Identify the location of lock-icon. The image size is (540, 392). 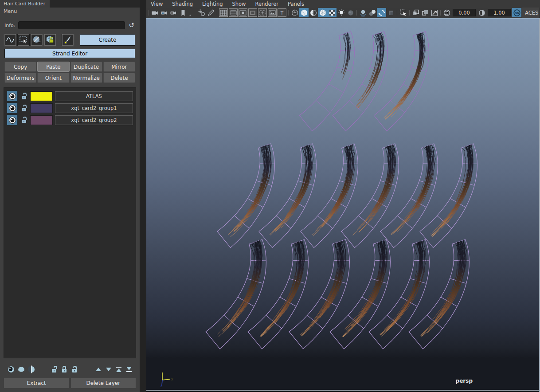
(65, 369).